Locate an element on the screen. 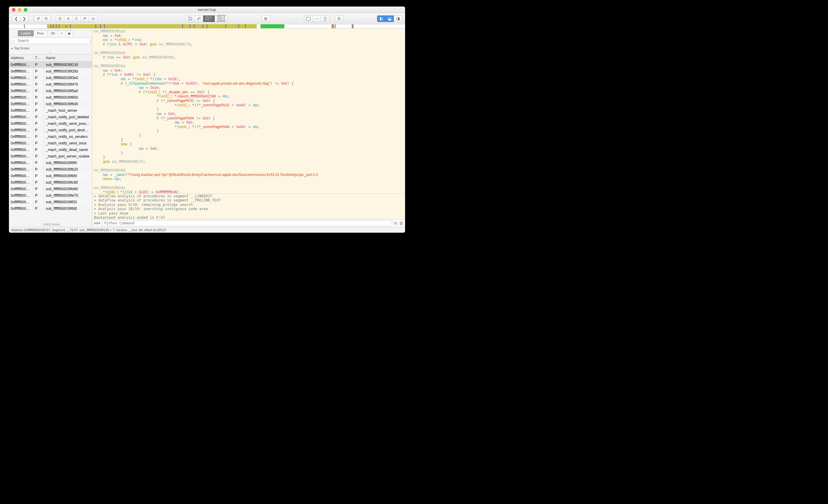 This screenshot has width=828, height=504. search-input is located at coordinates (50, 41).